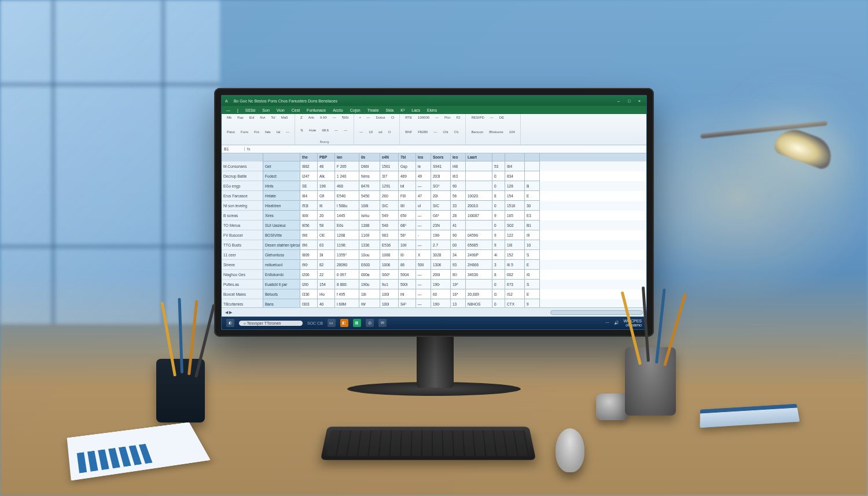  I want to click on row-header: TTG Busts, so click(242, 245).